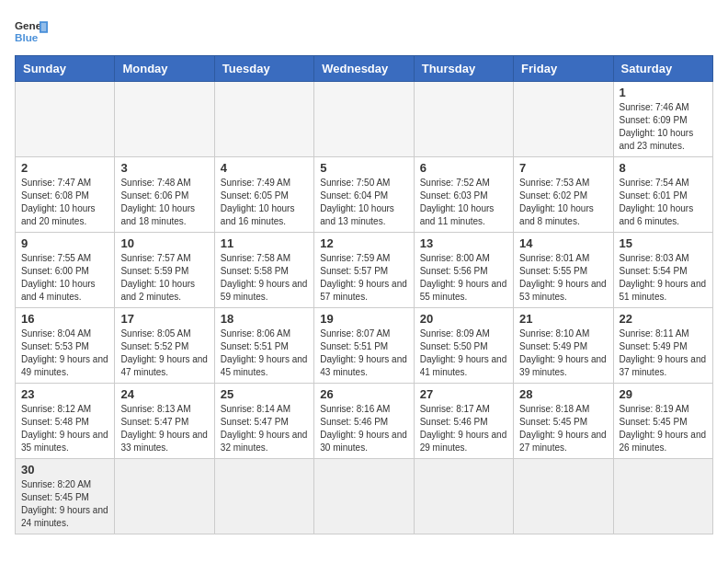  What do you see at coordinates (364, 497) in the screenshot?
I see `week-row-6: 30Sunrise: 8:20 AM Sunset: 5:45 PM Dayli…` at bounding box center [364, 497].